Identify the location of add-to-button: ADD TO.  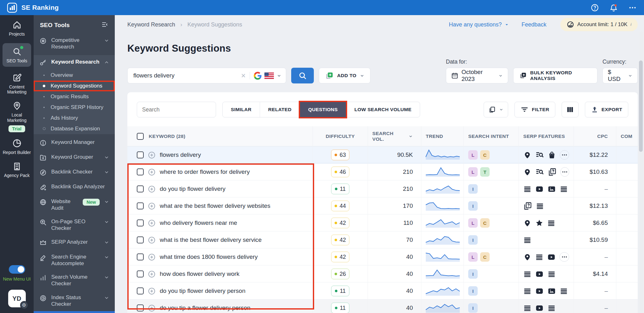
(345, 76).